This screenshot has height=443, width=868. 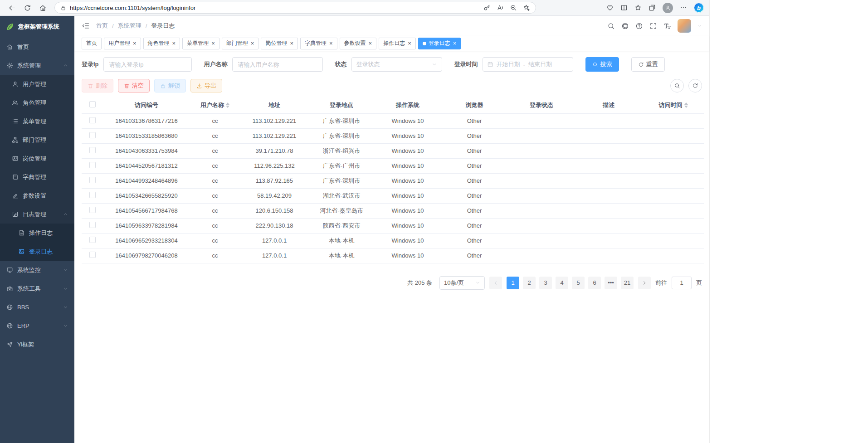 I want to click on export-button: 导出, so click(x=206, y=86).